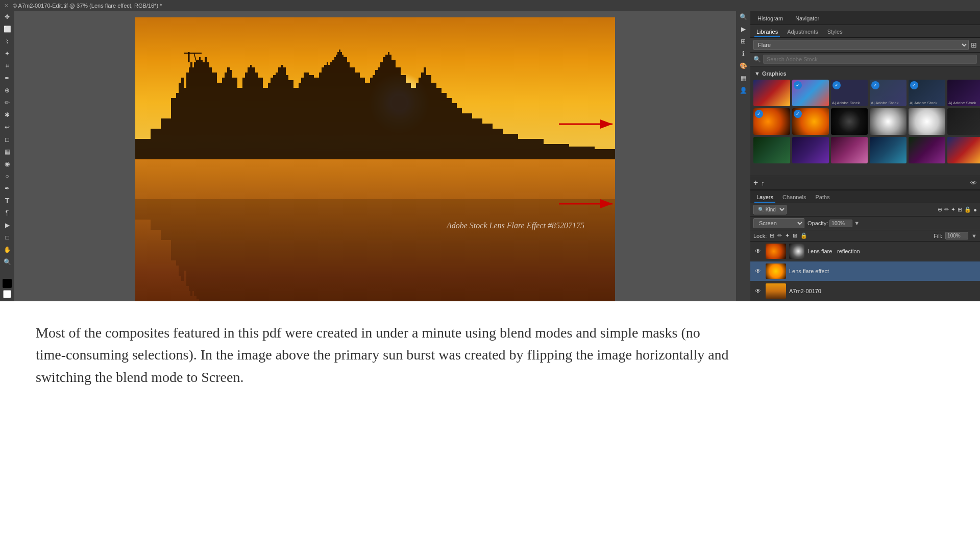 The height and width of the screenshot is (552, 980). I want to click on clone-stamp-tool: ✱, so click(7, 115).